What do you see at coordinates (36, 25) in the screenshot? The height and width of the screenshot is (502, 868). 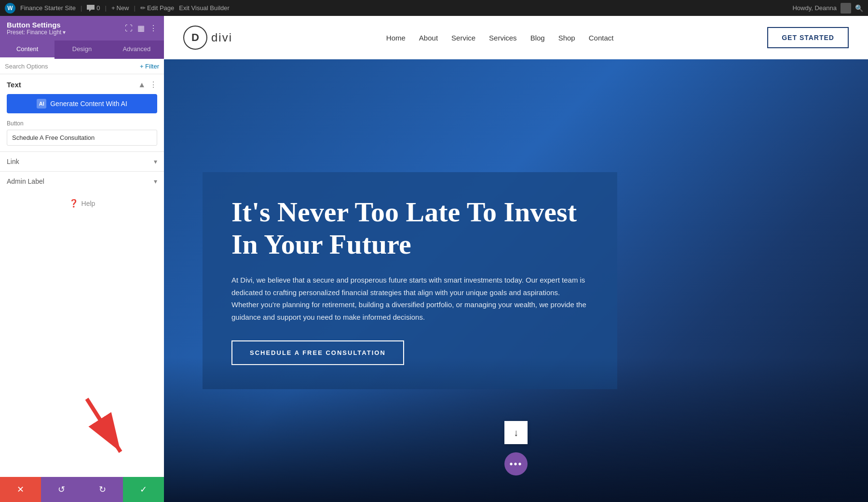 I see `sidebar-title: Button Settings` at bounding box center [36, 25].